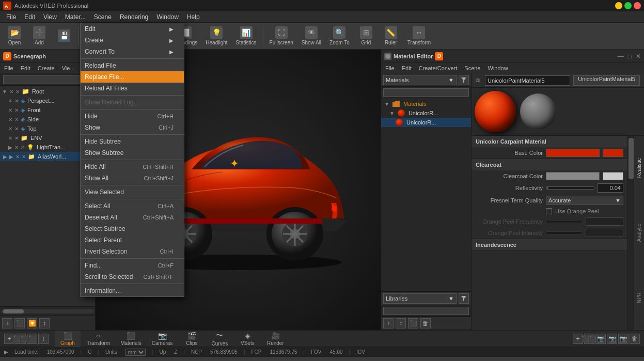 The image size is (644, 361). Describe the element at coordinates (39, 36) in the screenshot. I see `toolbar-add: ➕ Add` at that location.